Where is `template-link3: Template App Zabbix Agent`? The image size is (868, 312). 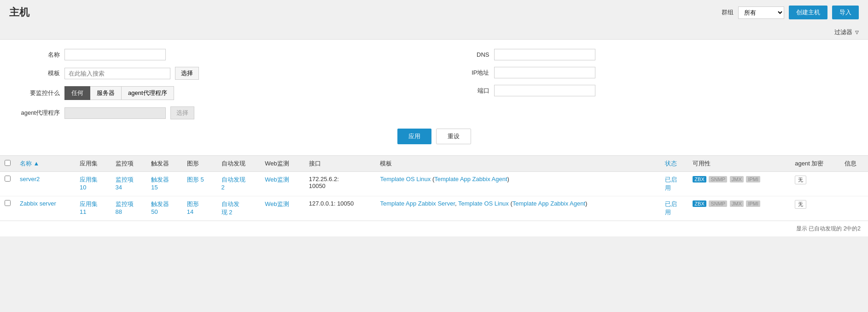 template-link3: Template App Zabbix Agent is located at coordinates (549, 204).